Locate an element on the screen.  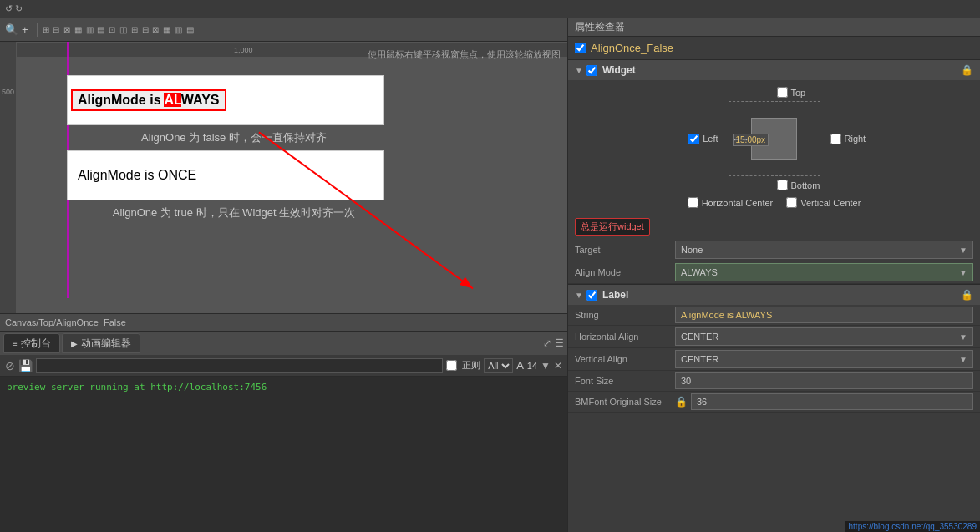
v-center-label: Vertical Center is located at coordinates (824, 202).